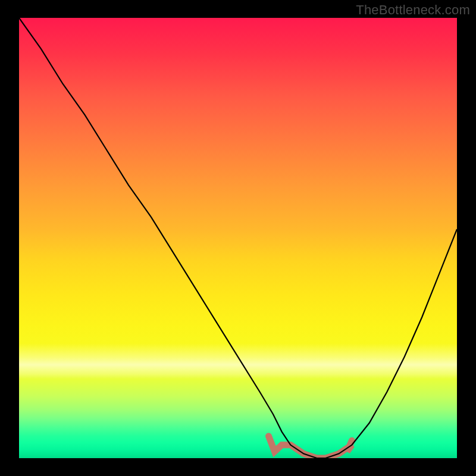 This screenshot has height=476, width=476. I want to click on optimal-range-marker, so click(311, 447).